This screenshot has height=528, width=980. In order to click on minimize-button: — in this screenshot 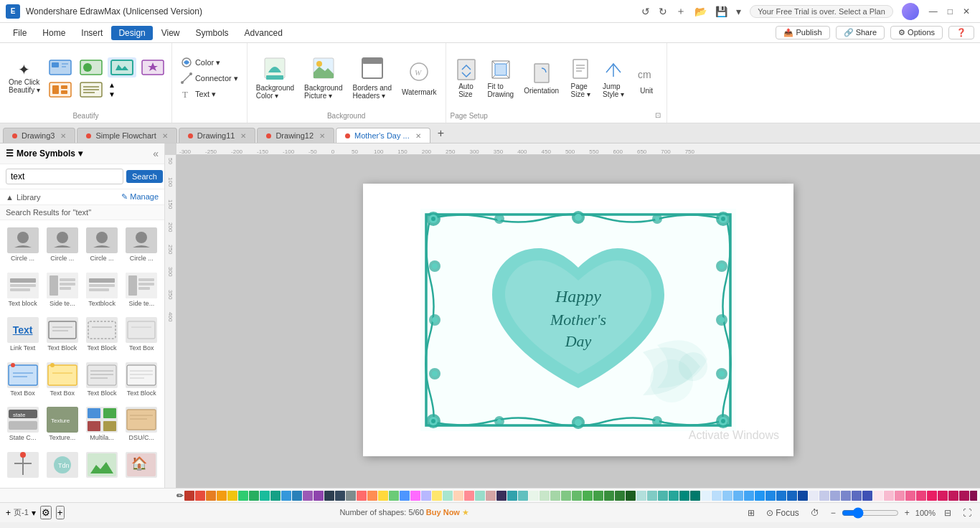, I will do `click(933, 11)`.